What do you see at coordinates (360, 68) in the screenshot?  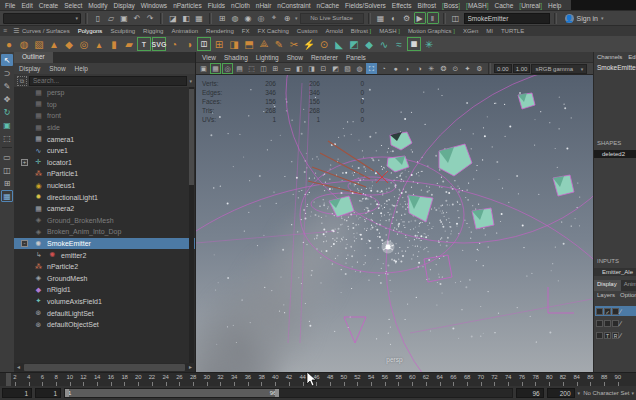 I see `wireframe-icon: ◍` at bounding box center [360, 68].